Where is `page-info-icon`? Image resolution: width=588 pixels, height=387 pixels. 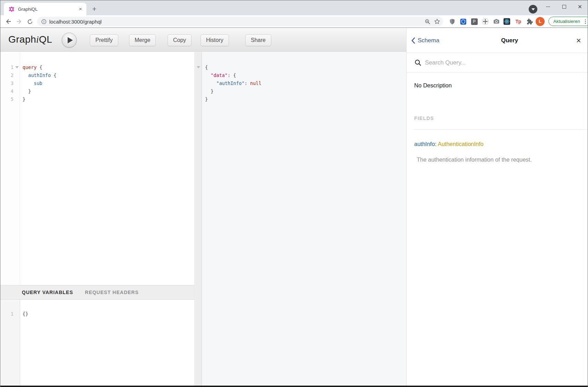
page-info-icon is located at coordinates (44, 22).